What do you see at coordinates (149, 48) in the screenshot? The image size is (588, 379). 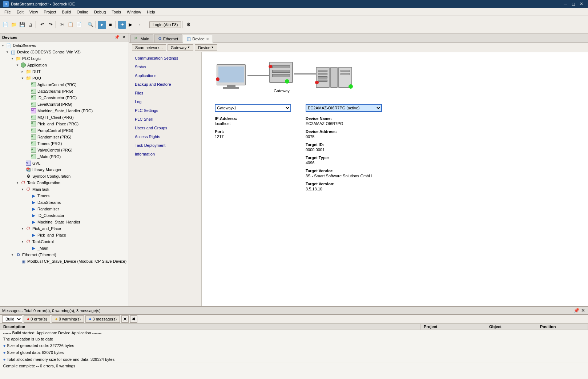 I see `scan-network-button: Scan network...` at bounding box center [149, 48].